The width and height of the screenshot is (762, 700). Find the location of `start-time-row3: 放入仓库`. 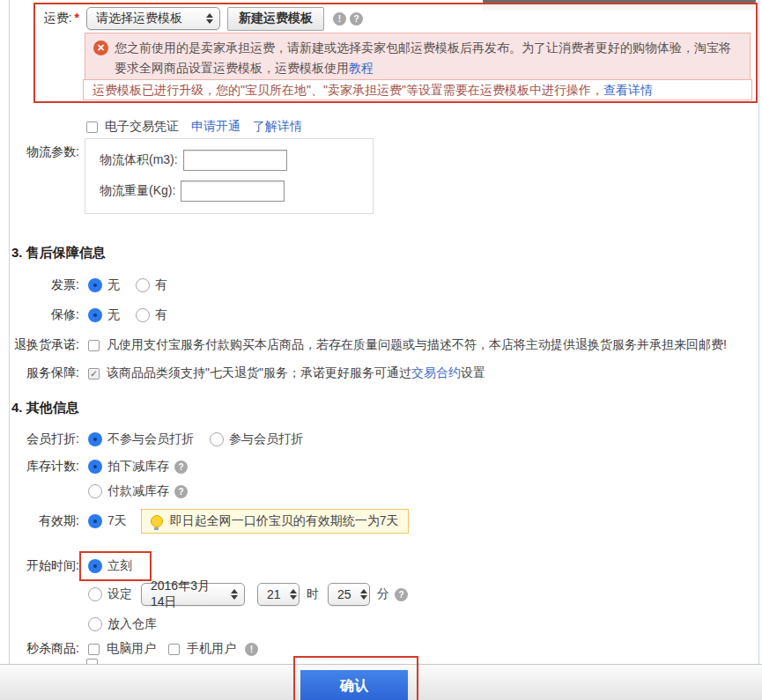

start-time-row3: 放入仓库 is located at coordinates (78, 624).